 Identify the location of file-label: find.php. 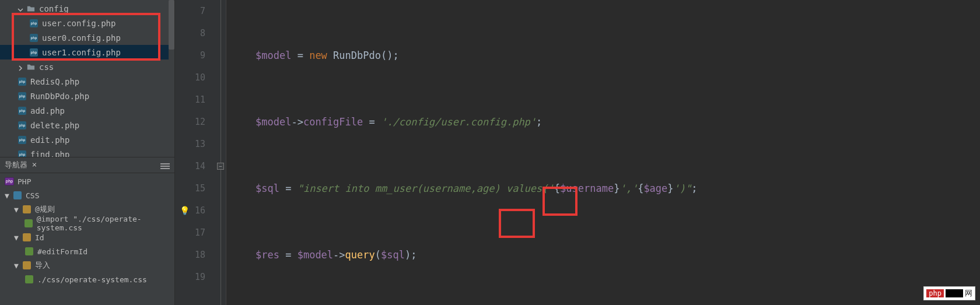
(50, 154).